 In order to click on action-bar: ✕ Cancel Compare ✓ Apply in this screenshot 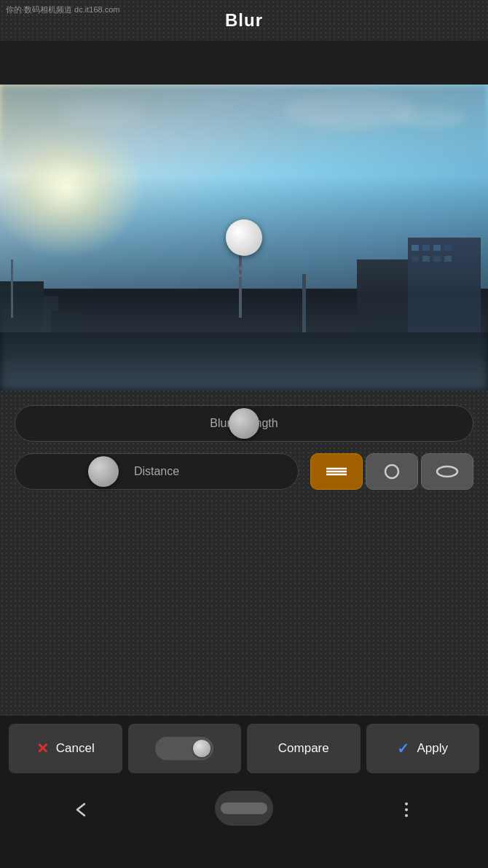, I will do `click(244, 748)`.